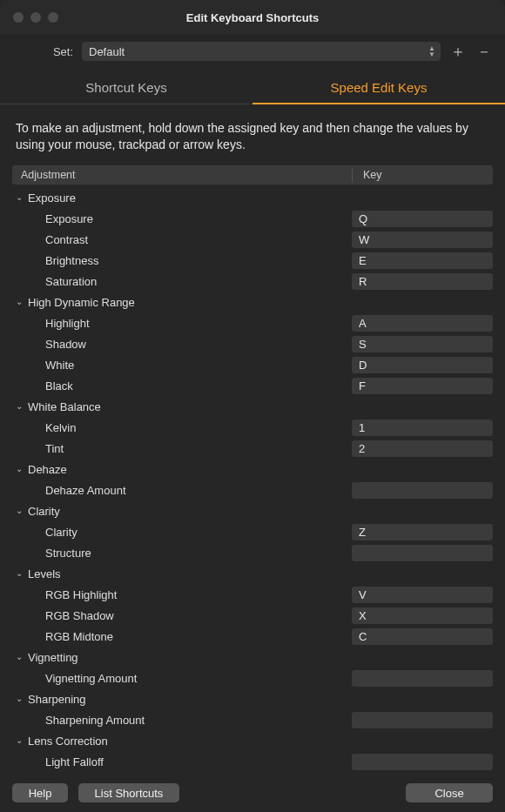 This screenshot has width=505, height=812. Describe the element at coordinates (252, 240) in the screenshot. I see `table-row: ContrastW` at that location.